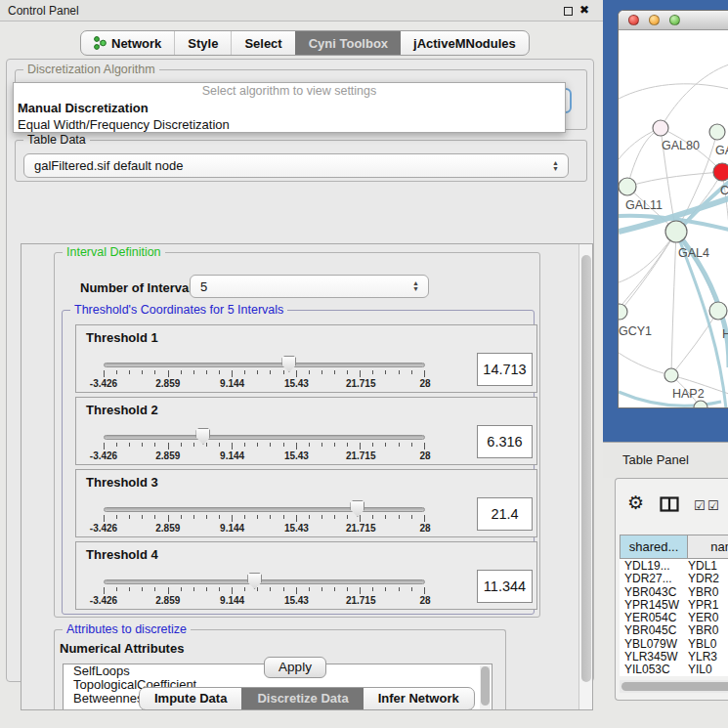  Describe the element at coordinates (348, 43) in the screenshot. I see `tab-cyni-toolbox: Cyni Toolbox` at that location.